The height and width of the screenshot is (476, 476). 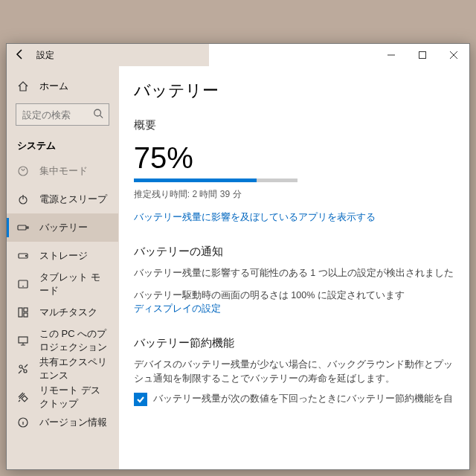 I want to click on sidebar-item-label: ストレージ, so click(x=64, y=256).